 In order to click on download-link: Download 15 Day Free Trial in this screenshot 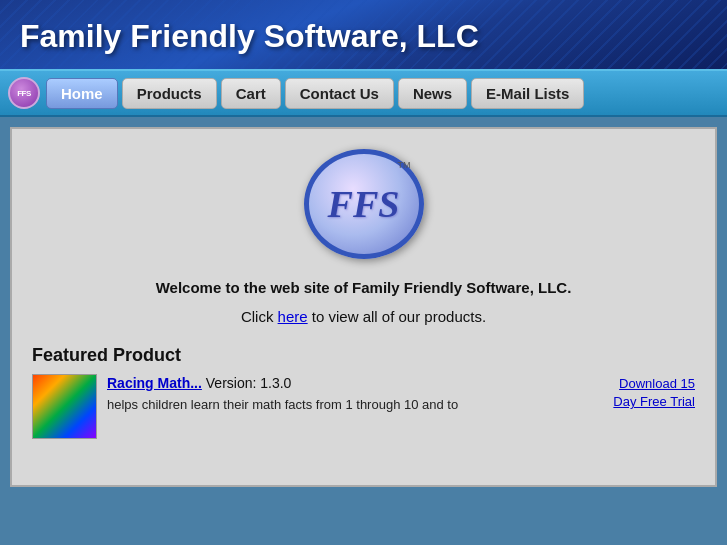, I will do `click(654, 392)`.